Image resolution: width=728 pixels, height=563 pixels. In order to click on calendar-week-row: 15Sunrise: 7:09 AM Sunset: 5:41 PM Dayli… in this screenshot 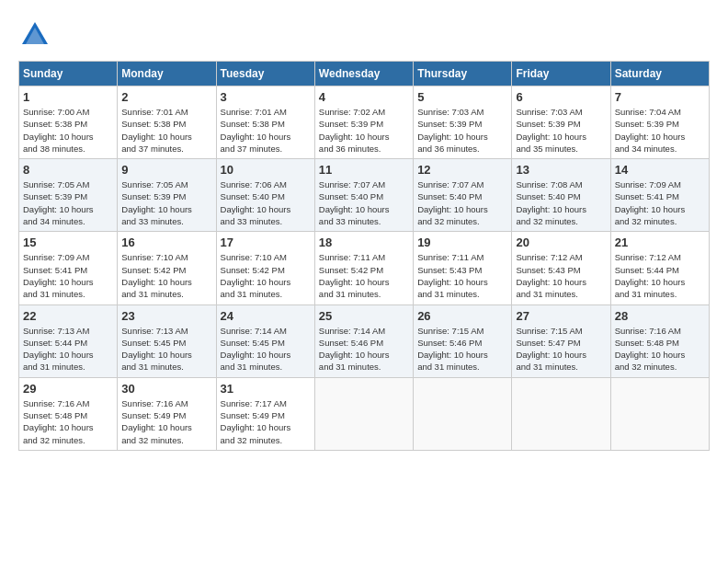, I will do `click(364, 269)`.